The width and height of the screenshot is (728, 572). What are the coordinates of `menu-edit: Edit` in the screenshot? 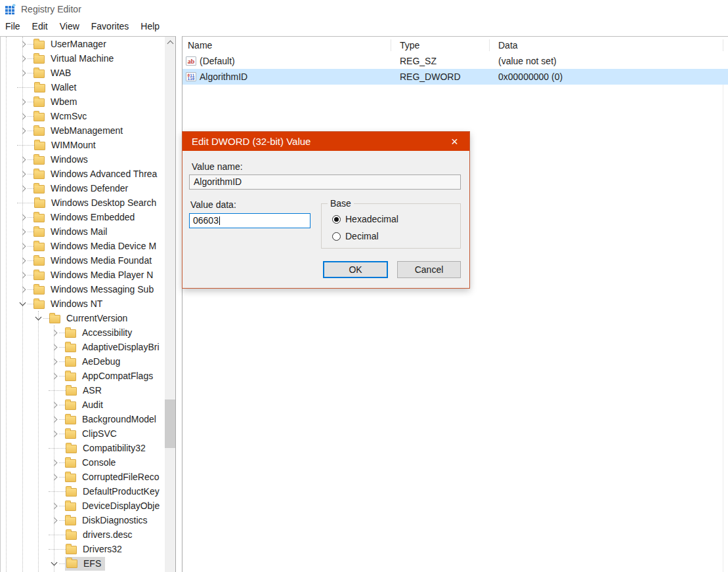 It's located at (40, 26).